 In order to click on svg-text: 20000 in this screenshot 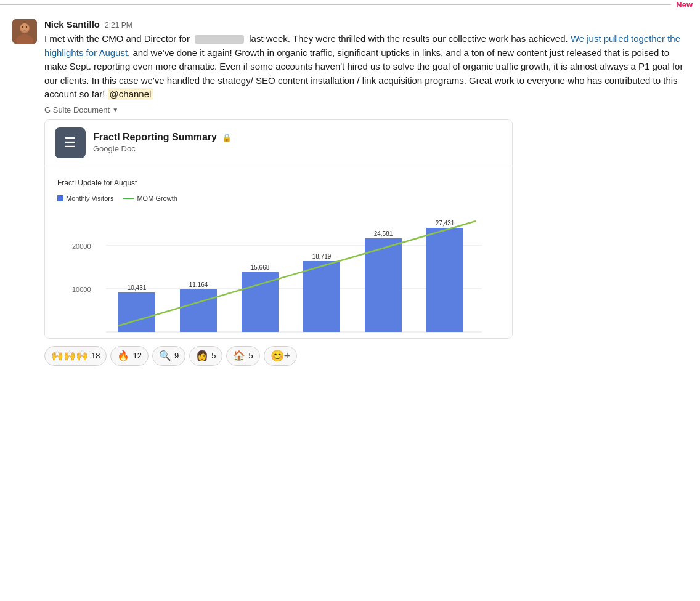, I will do `click(81, 246)`.